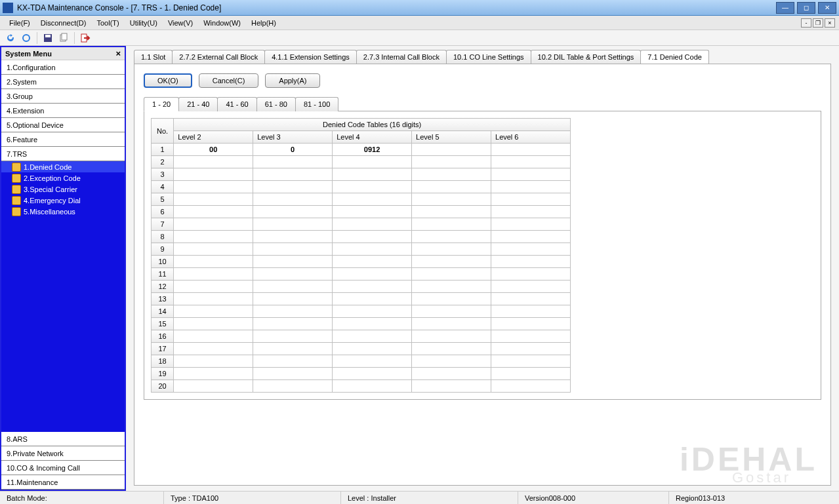  Describe the element at coordinates (85, 38) in the screenshot. I see `tool-exit-icon` at that location.